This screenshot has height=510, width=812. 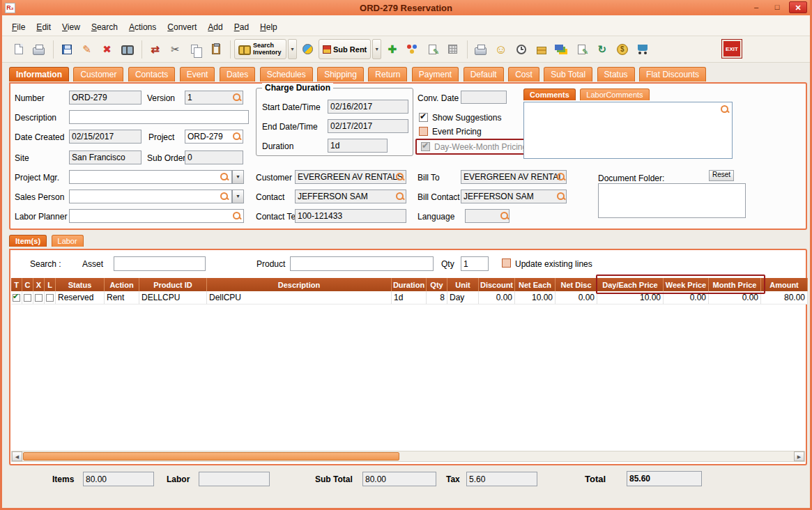 What do you see at coordinates (622, 49) in the screenshot?
I see `money-button: $` at bounding box center [622, 49].